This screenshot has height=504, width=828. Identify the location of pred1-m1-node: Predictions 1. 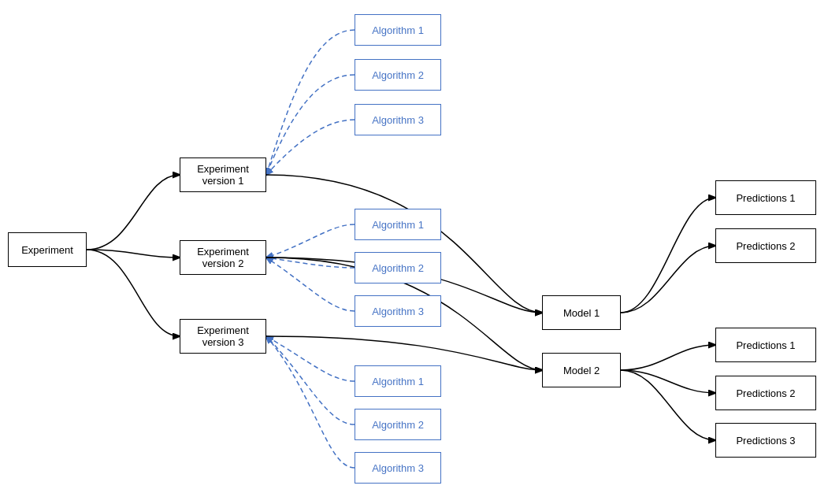
(766, 198).